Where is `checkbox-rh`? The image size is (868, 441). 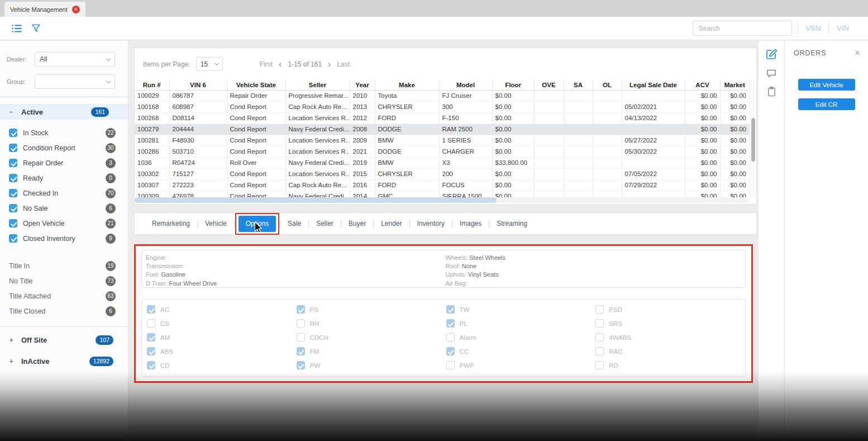 checkbox-rh is located at coordinates (301, 323).